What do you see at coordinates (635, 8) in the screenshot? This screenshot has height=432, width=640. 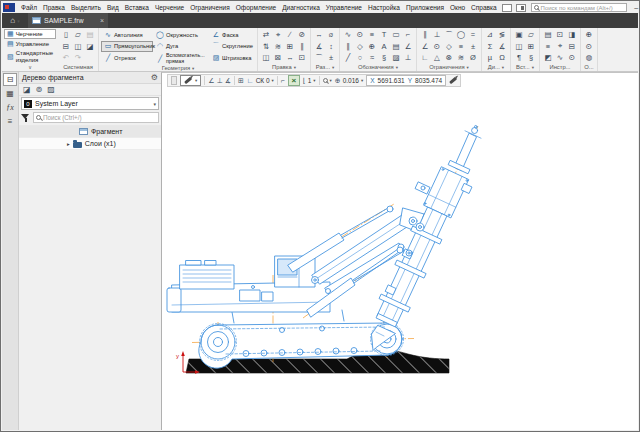 I see `minimize-button: –` at bounding box center [635, 8].